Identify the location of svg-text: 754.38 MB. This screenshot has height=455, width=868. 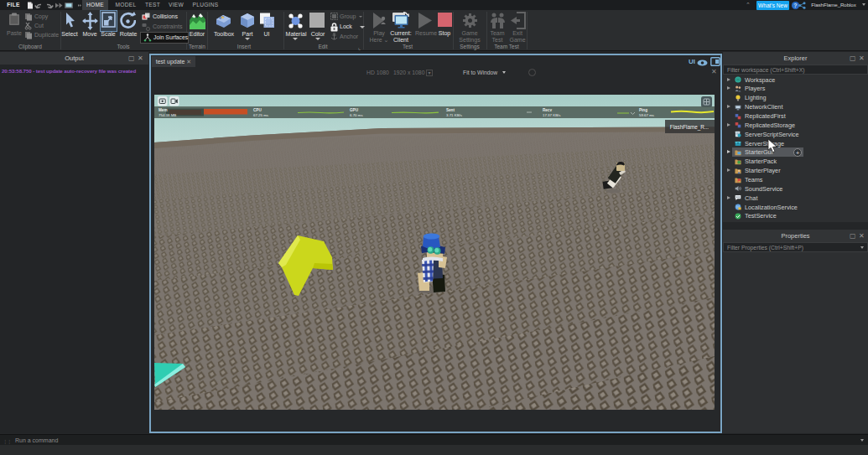
(168, 116).